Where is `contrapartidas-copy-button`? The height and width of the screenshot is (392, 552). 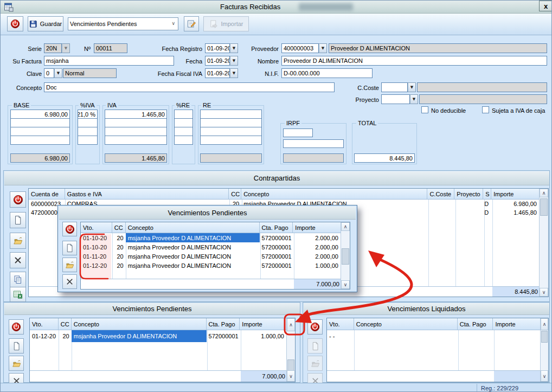
contrapartidas-copy-button is located at coordinates (18, 280).